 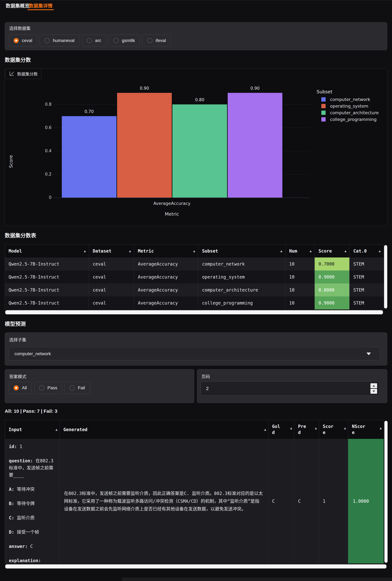 What do you see at coordinates (31, 411) in the screenshot?
I see `answer-counts: All: 10 | Pass: 7 | Fail: 3` at bounding box center [31, 411].